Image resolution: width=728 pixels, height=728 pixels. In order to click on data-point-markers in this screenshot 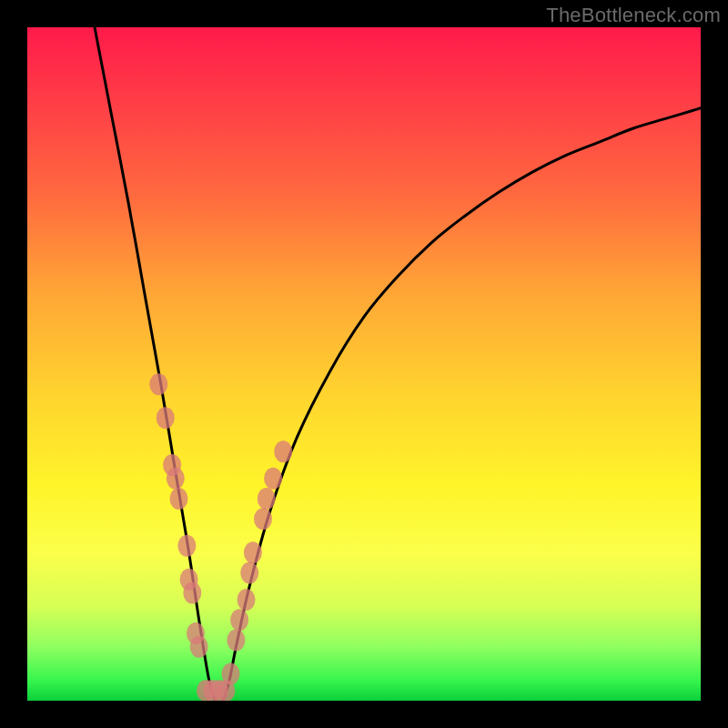, I will do `click(220, 537)`.